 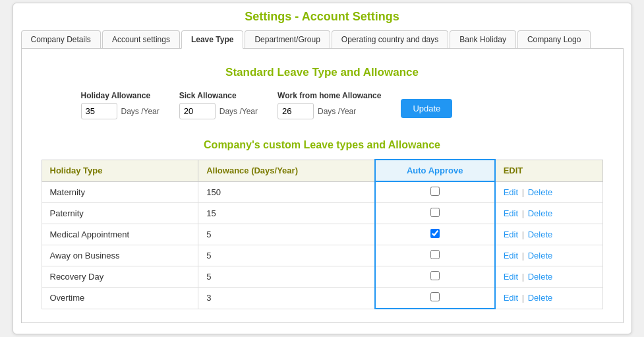 What do you see at coordinates (287, 40) in the screenshot?
I see `tab-department-group: Department/Group` at bounding box center [287, 40].